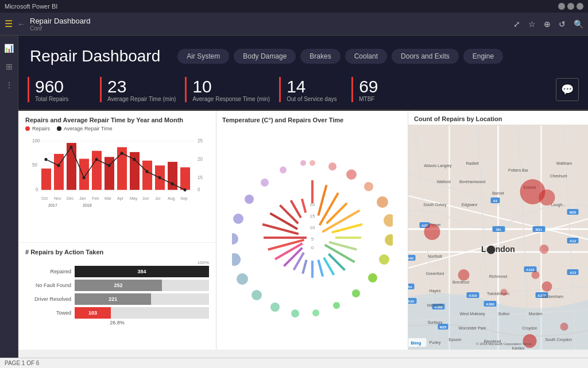  Describe the element at coordinates (567, 90) in the screenshot. I see `comment-button: 💬` at that location.